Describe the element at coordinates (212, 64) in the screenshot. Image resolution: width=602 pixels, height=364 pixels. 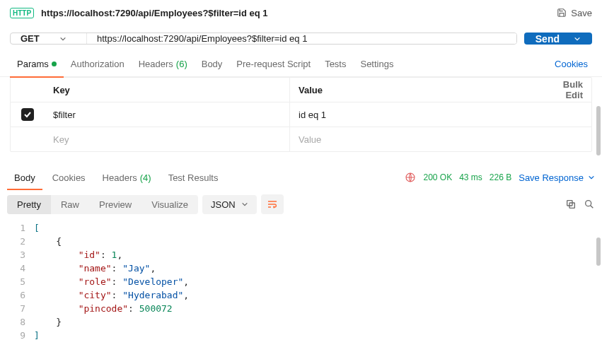
I see `tab-body: Body` at that location.